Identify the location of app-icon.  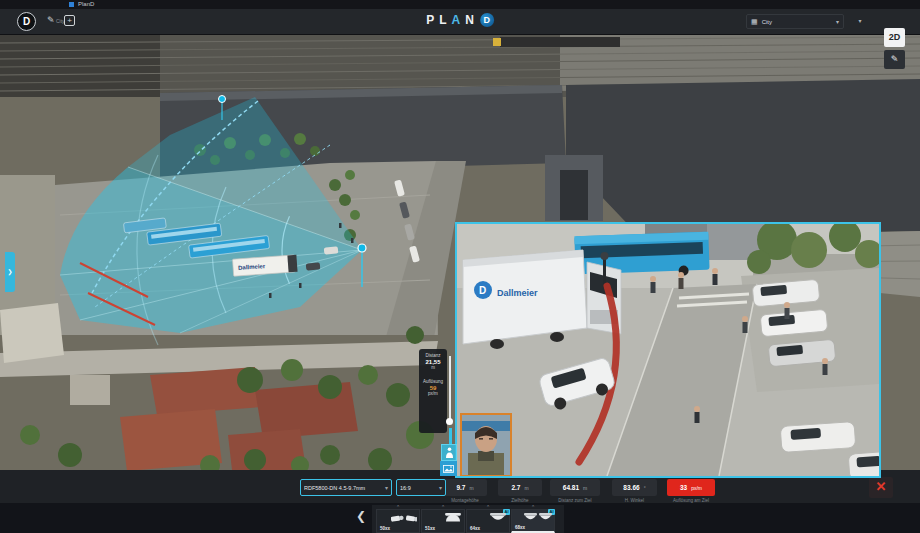
(72, 4).